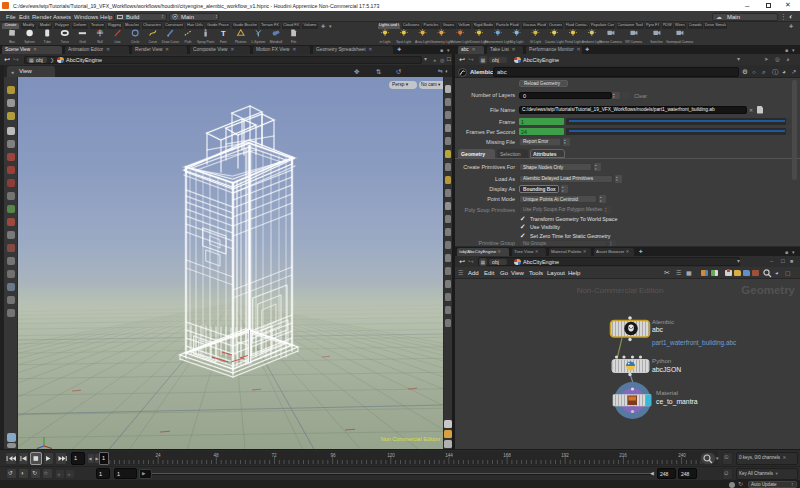 The image size is (800, 488). Describe the element at coordinates (404, 42) in the screenshot. I see `svg-text: Spot Light` at that location.